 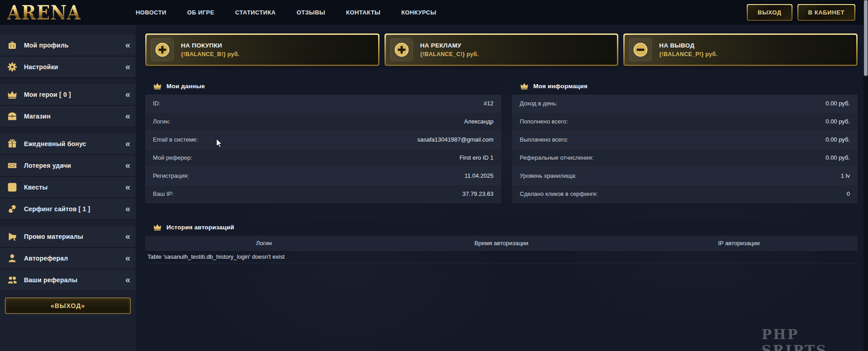 What do you see at coordinates (685, 149) in the screenshot?
I see `panel-rows: Доход в день: 0.00 руб. Пополнено всего:…` at bounding box center [685, 149].